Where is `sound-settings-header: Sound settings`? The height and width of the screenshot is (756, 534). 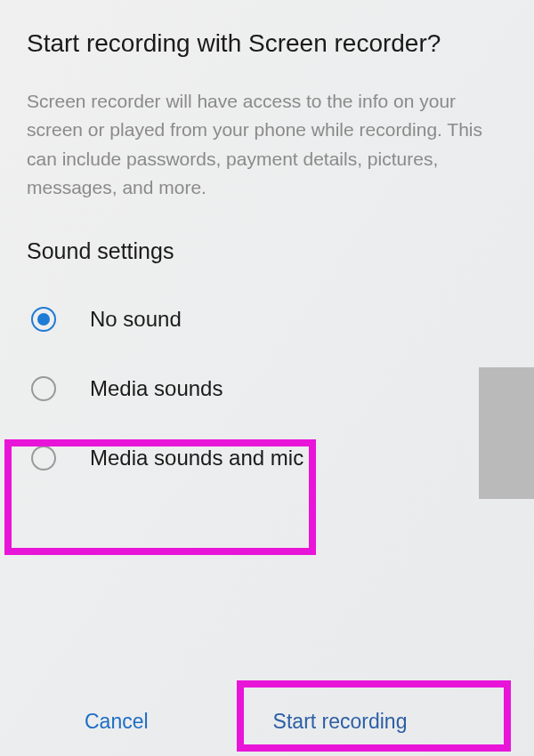 sound-settings-header: Sound settings is located at coordinates (267, 251).